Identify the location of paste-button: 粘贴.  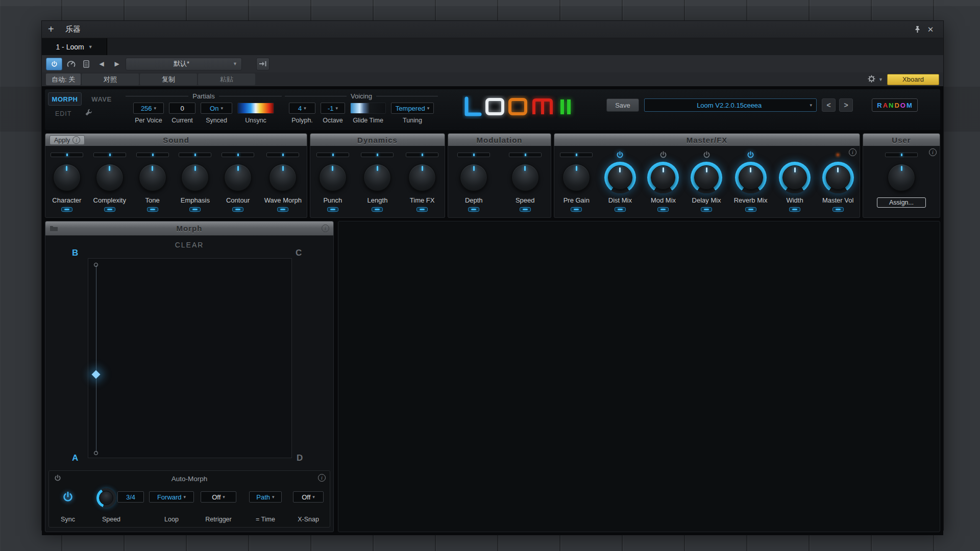
(227, 80).